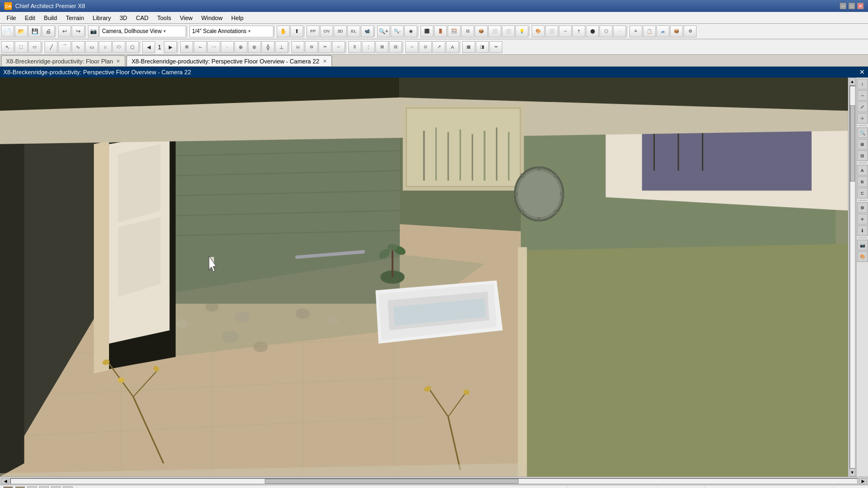  What do you see at coordinates (863, 84) in the screenshot?
I see `rp-btn-1: ↕` at bounding box center [863, 84].